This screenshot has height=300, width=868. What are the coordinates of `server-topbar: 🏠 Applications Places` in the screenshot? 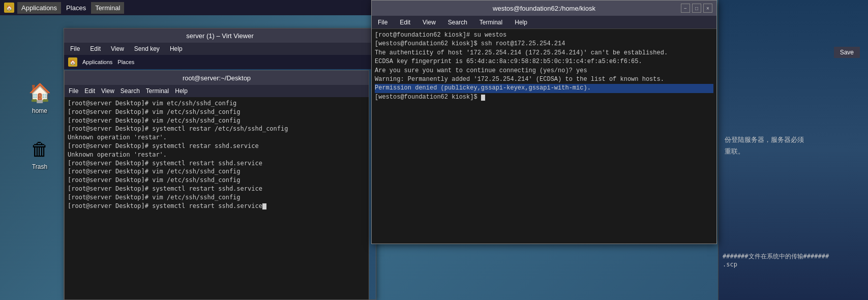 It's located at (220, 62).